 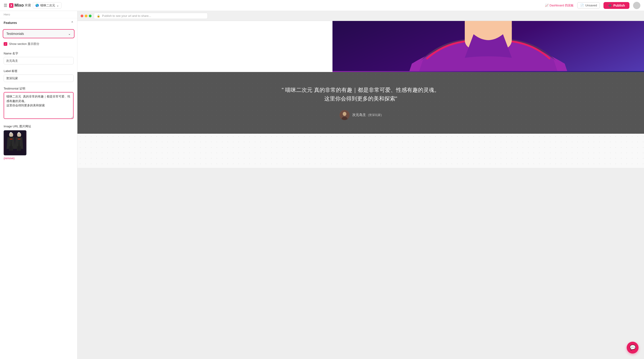 What do you see at coordinates (9, 158) in the screenshot?
I see `remove-image-link: (remove)` at bounding box center [9, 158].